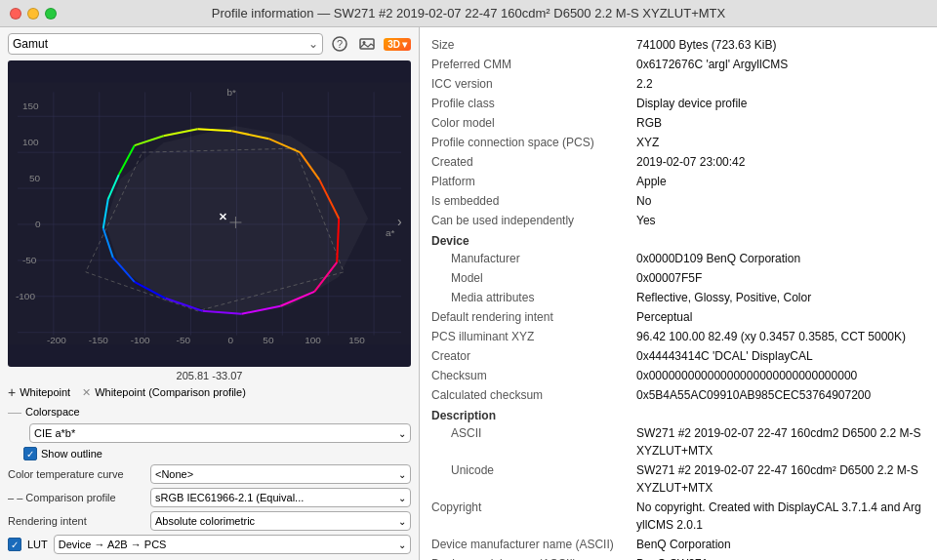 This screenshot has height=560, width=937. I want to click on svg-text: b*, so click(231, 92).